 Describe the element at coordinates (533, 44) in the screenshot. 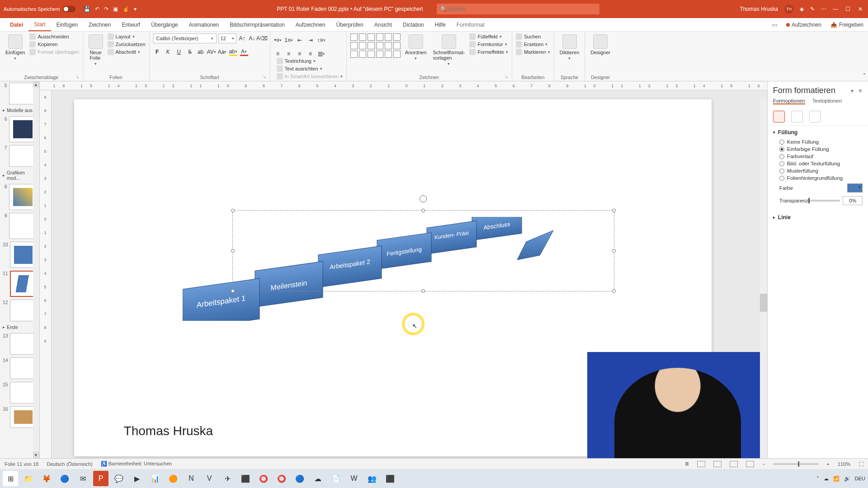

I see `replace-button: Ersetzen▾` at that location.